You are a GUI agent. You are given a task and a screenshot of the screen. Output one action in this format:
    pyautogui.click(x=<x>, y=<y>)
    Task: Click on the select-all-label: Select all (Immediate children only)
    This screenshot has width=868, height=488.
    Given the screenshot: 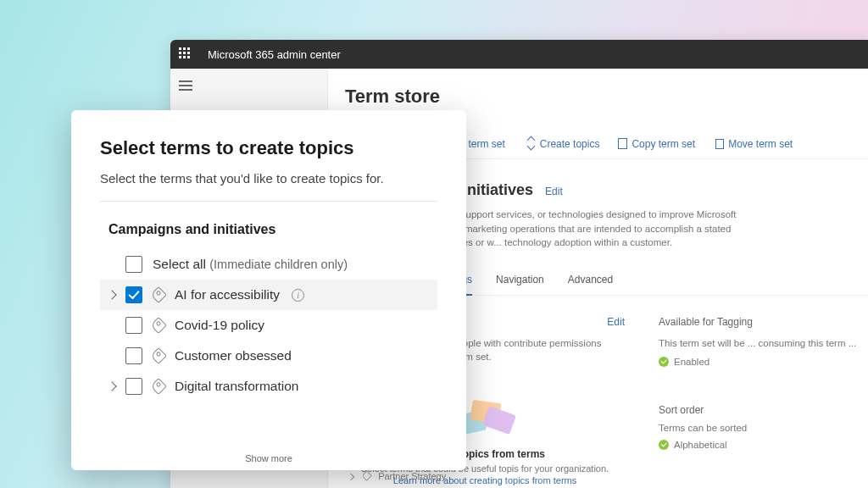 What is the action you would take?
    pyautogui.click(x=250, y=264)
    